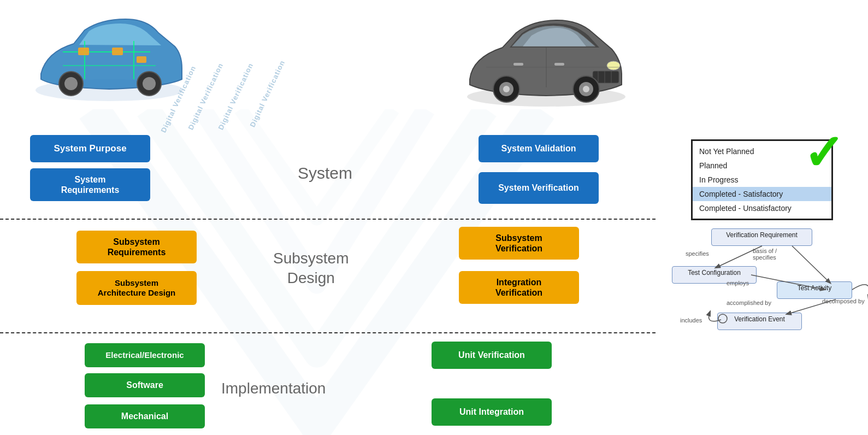 The image size is (868, 435). Describe the element at coordinates (90, 149) in the screenshot. I see `system-purpose-box: System Purpose` at that location.